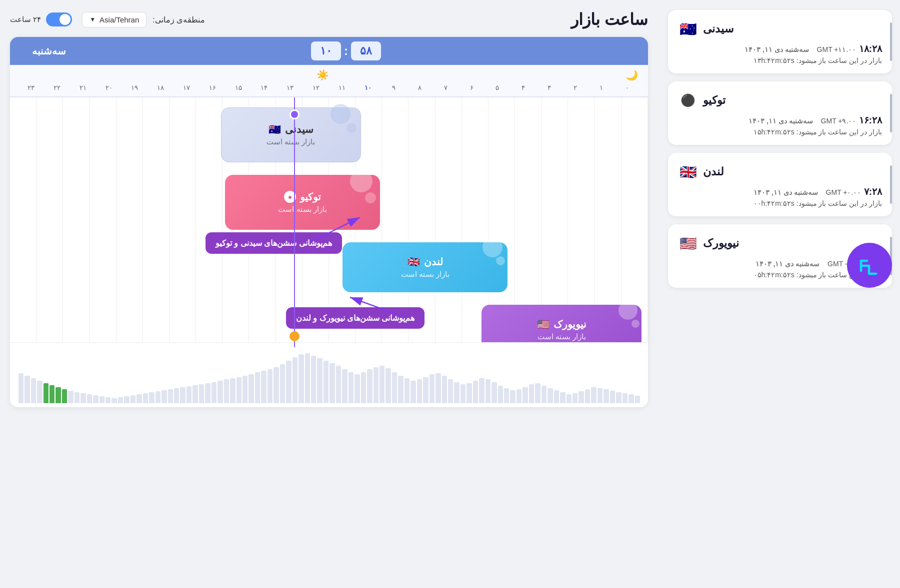 The height and width of the screenshot is (588, 900). I want to click on tokyo-flag: ⚫, so click(688, 100).